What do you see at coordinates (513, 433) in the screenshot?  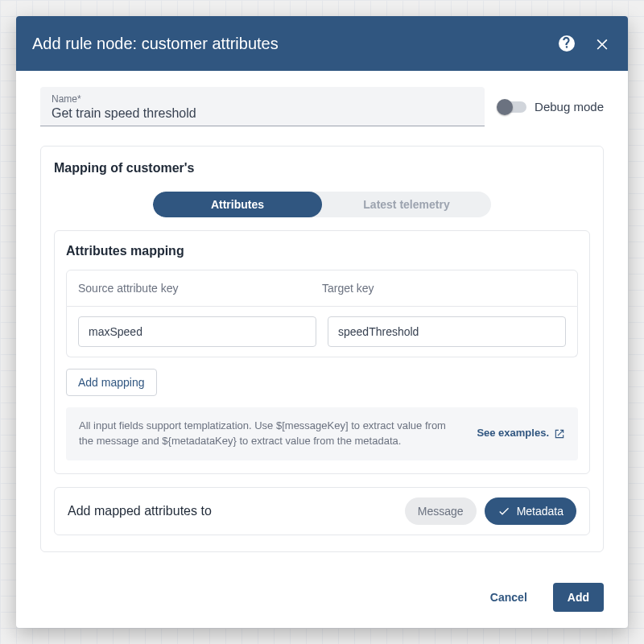 I see `see-examples-label: See examples.` at bounding box center [513, 433].